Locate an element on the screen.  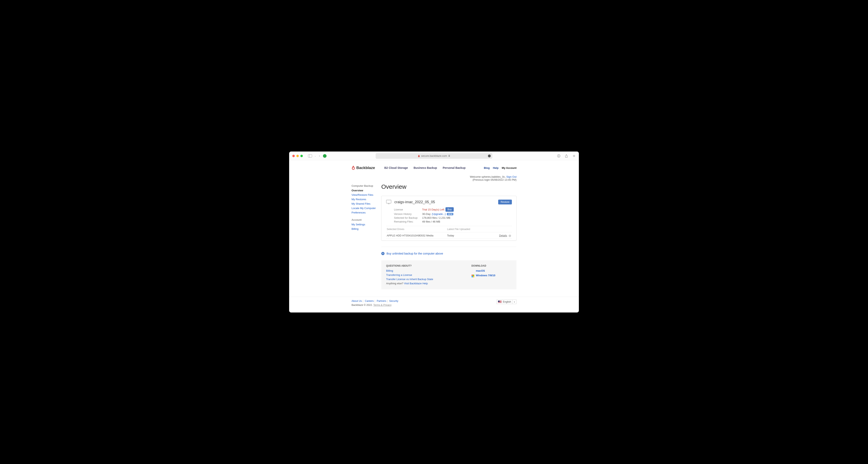
drives-table: Selected Drives Latest File Uploaded APP… is located at coordinates (449, 233).